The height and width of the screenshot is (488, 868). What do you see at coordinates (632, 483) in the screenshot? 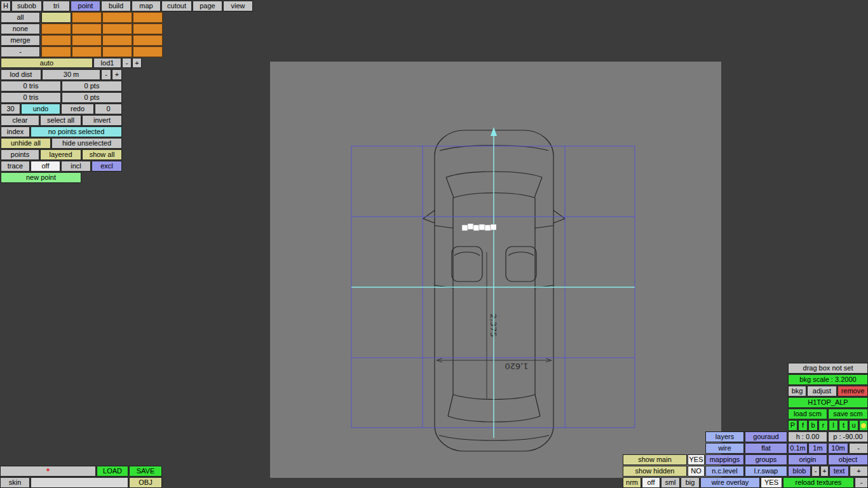
I see `nrm-button: nrm` at bounding box center [632, 483].